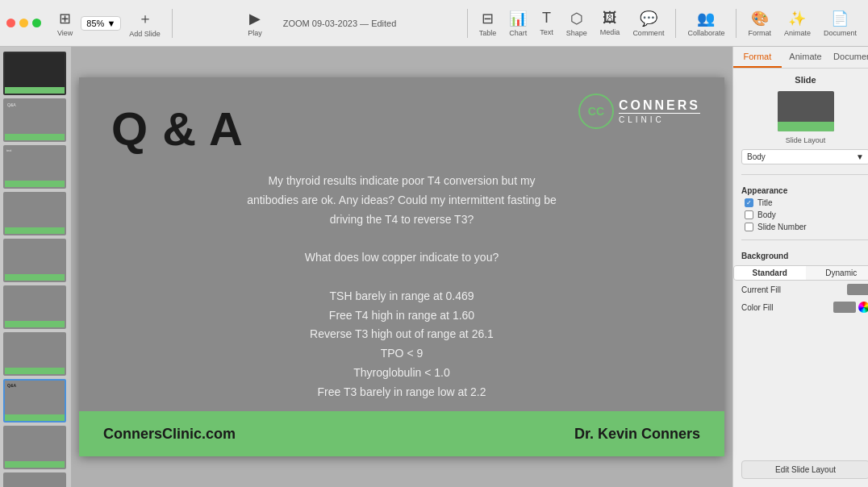  Describe the element at coordinates (65, 23) in the screenshot. I see `view-button: ⊞ View` at that location.